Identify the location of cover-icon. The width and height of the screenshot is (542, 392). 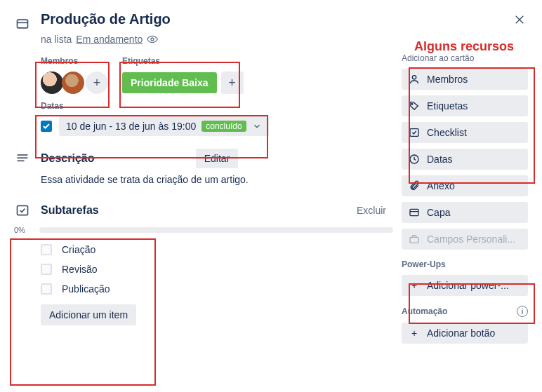
(414, 212).